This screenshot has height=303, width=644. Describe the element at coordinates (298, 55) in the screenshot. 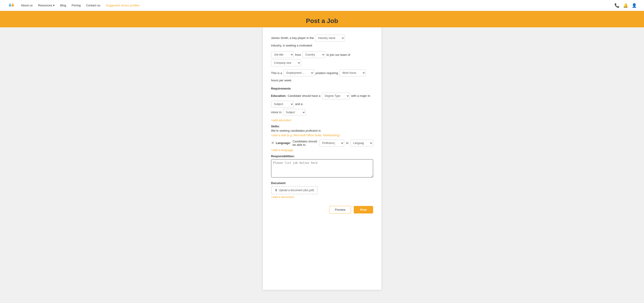

I see `sentence2-from: from` at that location.